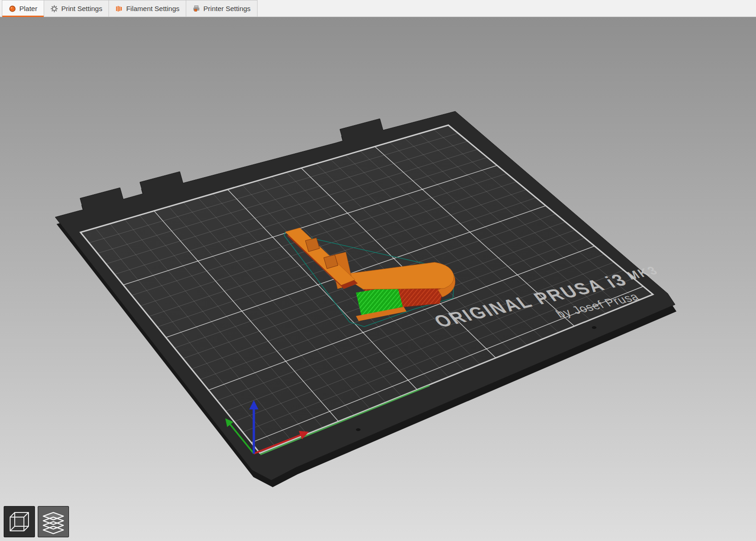 This screenshot has width=756, height=541. I want to click on tab-filament-settings: Filament Settings, so click(147, 8).